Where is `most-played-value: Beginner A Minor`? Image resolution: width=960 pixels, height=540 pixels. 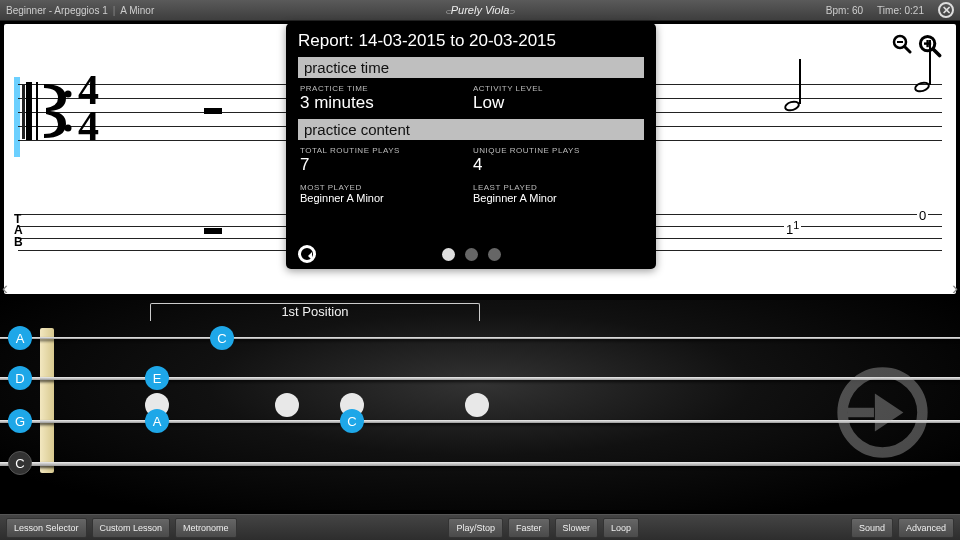 most-played-value: Beginner A Minor is located at coordinates (384, 198).